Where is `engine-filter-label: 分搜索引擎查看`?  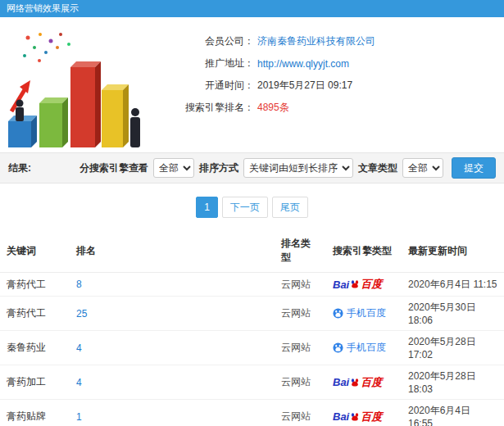 engine-filter-label: 分搜索引擎查看 is located at coordinates (114, 169).